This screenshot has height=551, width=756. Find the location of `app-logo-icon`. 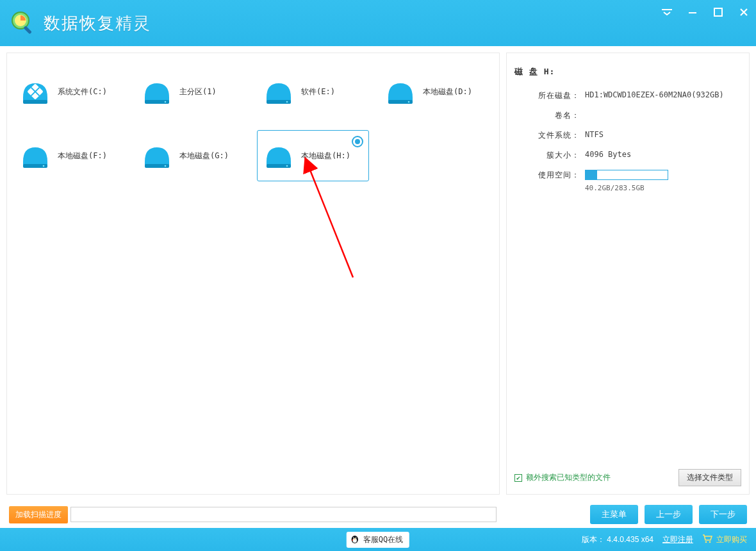

app-logo-icon is located at coordinates (23, 23).